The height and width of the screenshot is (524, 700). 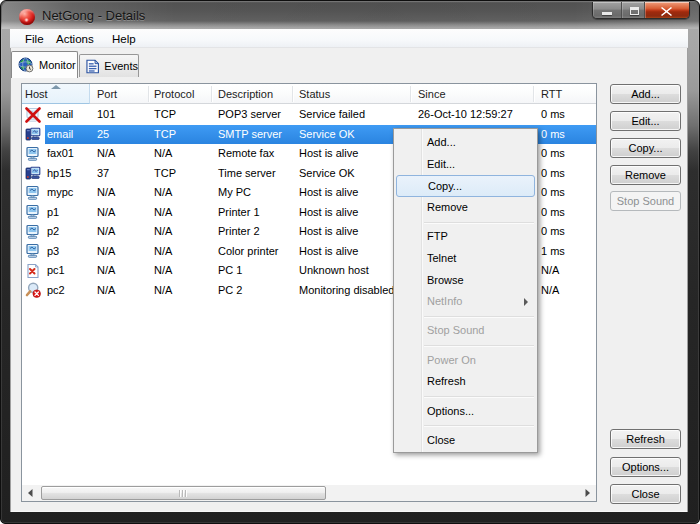 What do you see at coordinates (309, 493) in the screenshot?
I see `horizontal-scrollbar` at bounding box center [309, 493].